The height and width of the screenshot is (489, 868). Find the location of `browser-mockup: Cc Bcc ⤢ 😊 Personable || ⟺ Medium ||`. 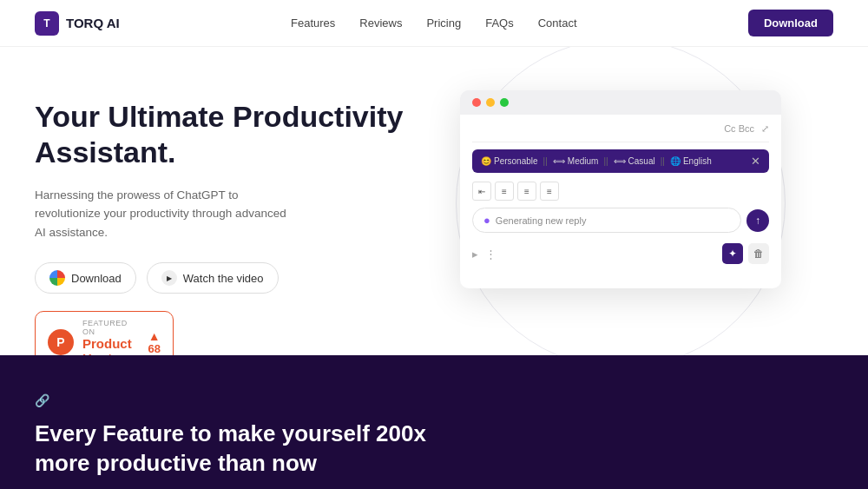

browser-mockup: Cc Bcc ⤢ 😊 Personable || ⟺ Medium || is located at coordinates (621, 189).